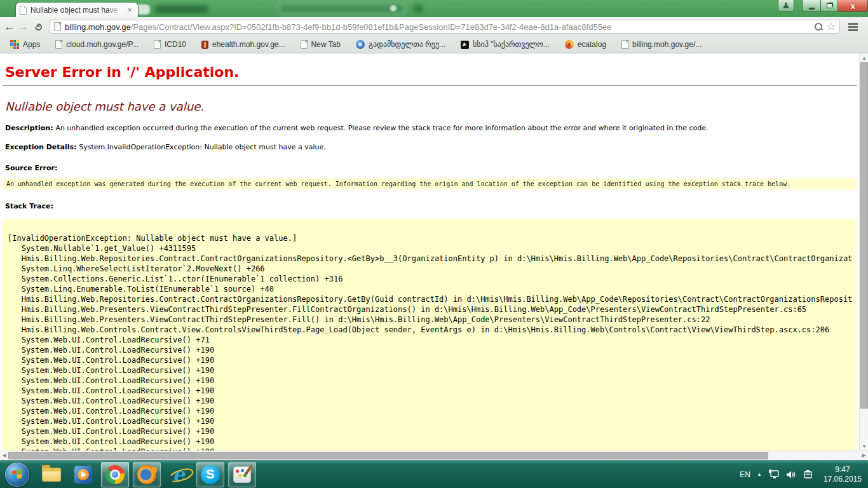  I want to click on bookmark-new-tab: New Tab, so click(320, 44).